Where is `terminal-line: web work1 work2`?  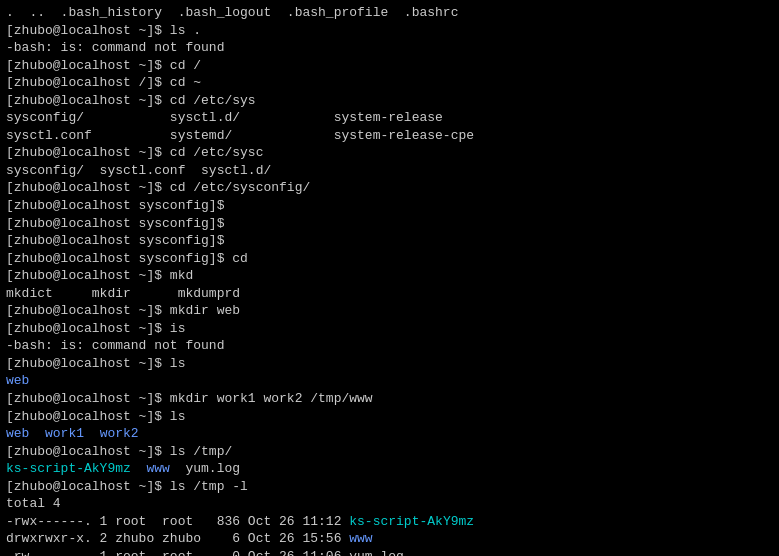
terminal-line: web work1 work2 is located at coordinates (390, 434).